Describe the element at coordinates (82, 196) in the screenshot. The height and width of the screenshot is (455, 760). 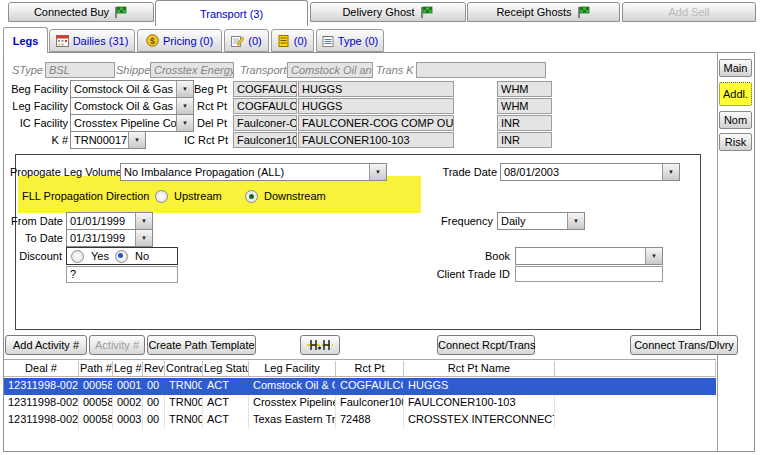
I see `fll-direction-label: FLL Propagation Direction` at that location.